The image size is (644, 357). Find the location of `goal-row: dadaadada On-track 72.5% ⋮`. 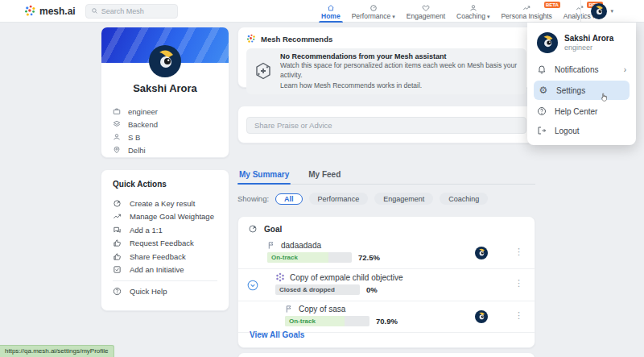

goal-row: dadaadada On-track 72.5% ⋮ is located at coordinates (386, 253).